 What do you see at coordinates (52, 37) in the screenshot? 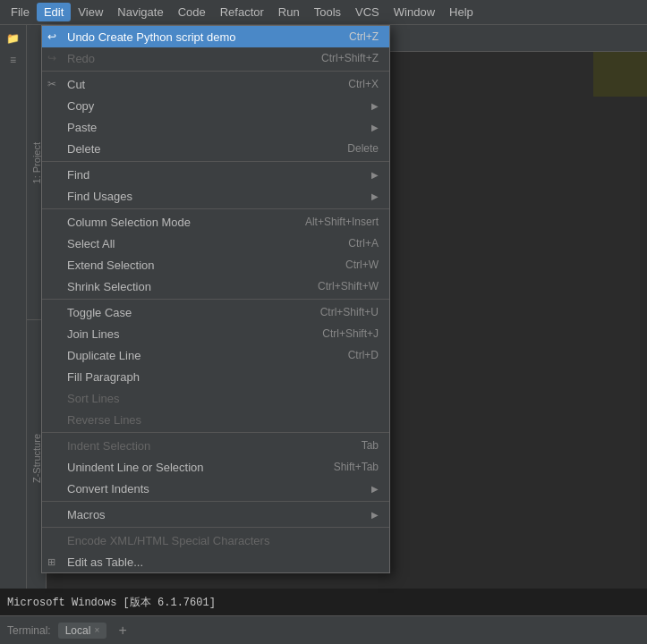
I see `undo-icon: ↩` at bounding box center [52, 37].